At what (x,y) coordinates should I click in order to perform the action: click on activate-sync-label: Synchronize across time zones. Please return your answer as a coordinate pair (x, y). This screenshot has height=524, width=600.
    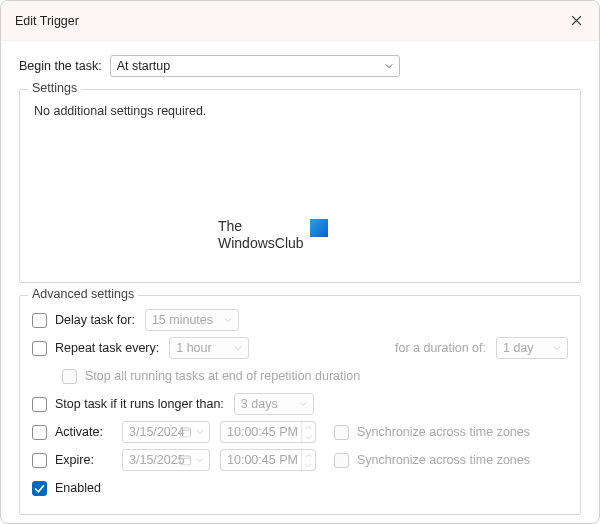
    Looking at the image, I should click on (444, 432).